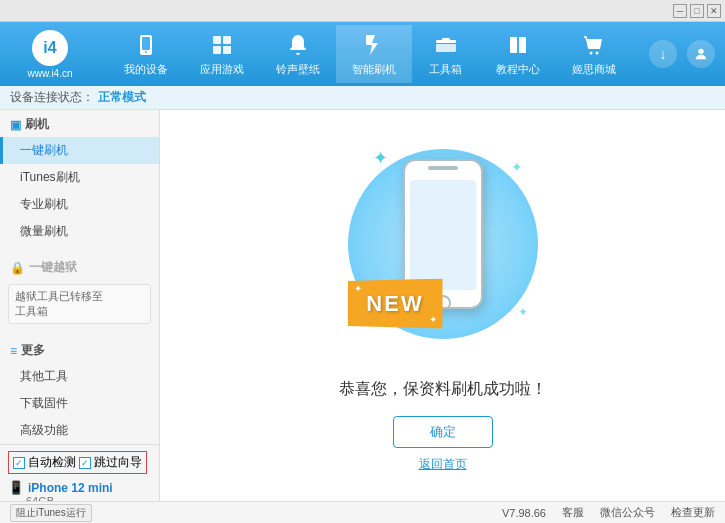  Describe the element at coordinates (663, 54) in the screenshot. I see `download-button: ↓` at that location.